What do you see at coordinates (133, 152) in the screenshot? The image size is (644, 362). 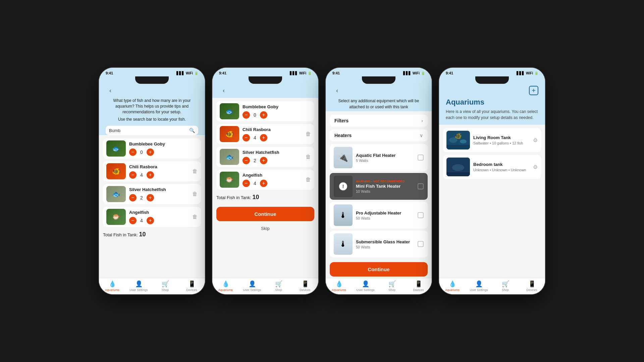 I see `decrement-bumblebee-1: −` at bounding box center [133, 152].